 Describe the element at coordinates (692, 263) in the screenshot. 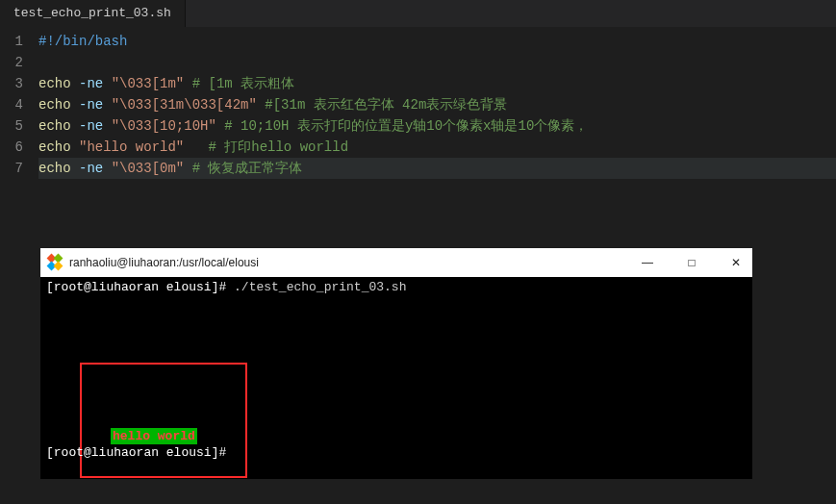

I see `maximize-button: □` at that location.